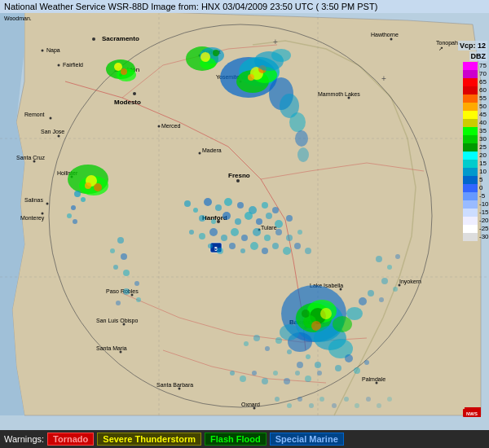  I want to click on legend-value-label: -10, so click(483, 204).